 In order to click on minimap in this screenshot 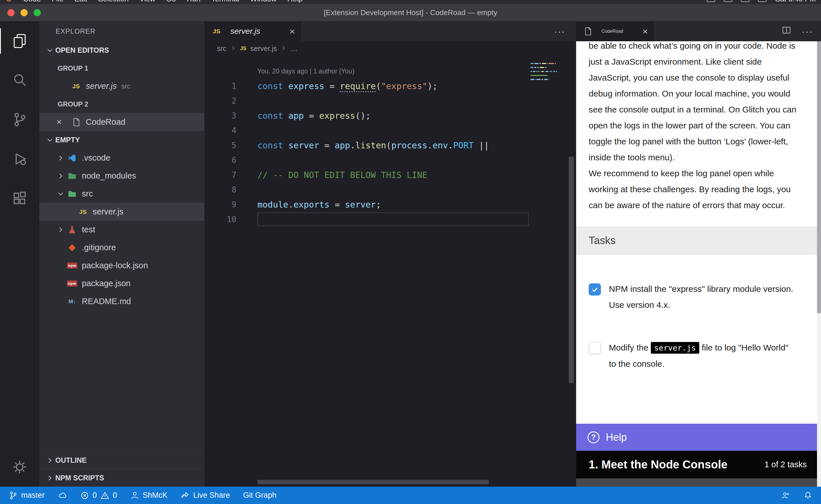, I will do `click(544, 72)`.